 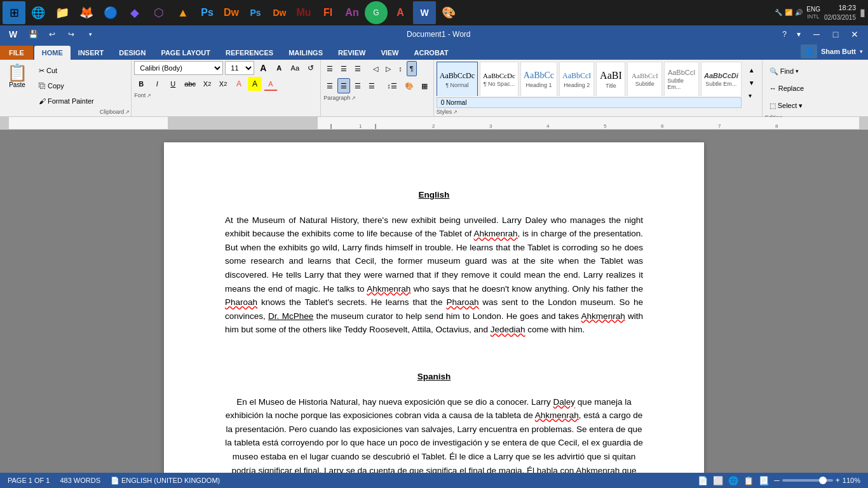 I want to click on close-btn: ✕, so click(x=855, y=34).